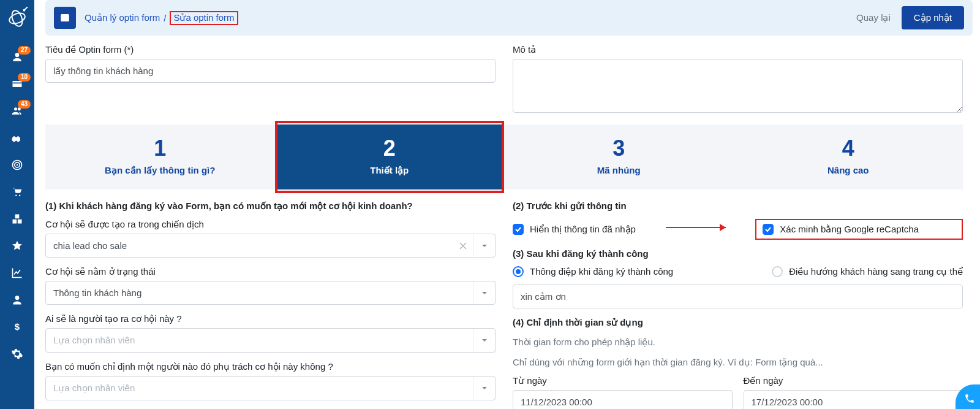 This screenshot has height=409, width=980. What do you see at coordinates (737, 342) in the screenshot?
I see `time-help-1: Thời gian form cho phép nhập liệu.` at bounding box center [737, 342].